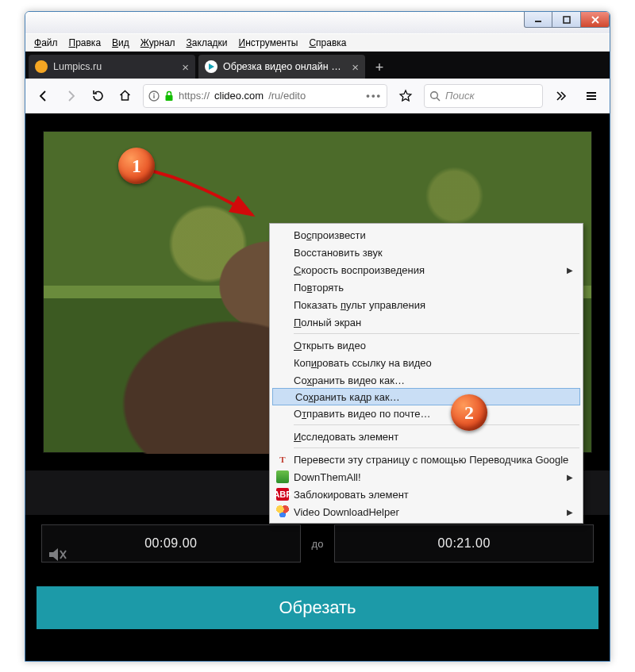  I want to click on hamburger-menu-button, so click(591, 96).